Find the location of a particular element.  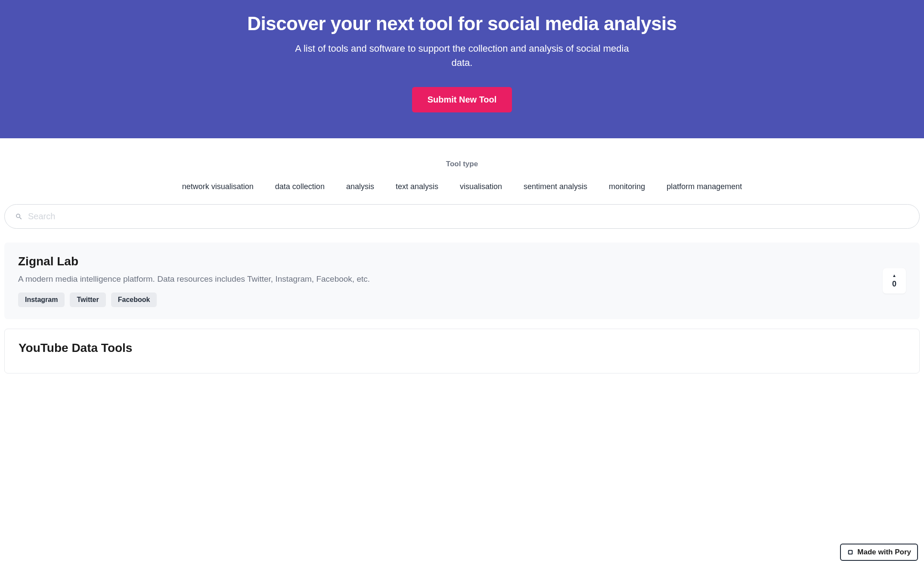

tag-row: Instagram Twitter Facebook is located at coordinates (462, 300).